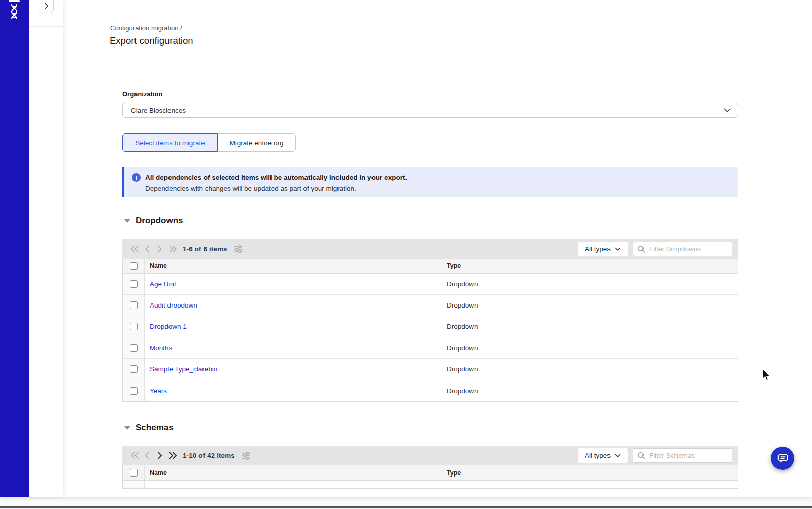 The width and height of the screenshot is (812, 509). What do you see at coordinates (688, 456) in the screenshot?
I see `filter-schemas-input` at bounding box center [688, 456].